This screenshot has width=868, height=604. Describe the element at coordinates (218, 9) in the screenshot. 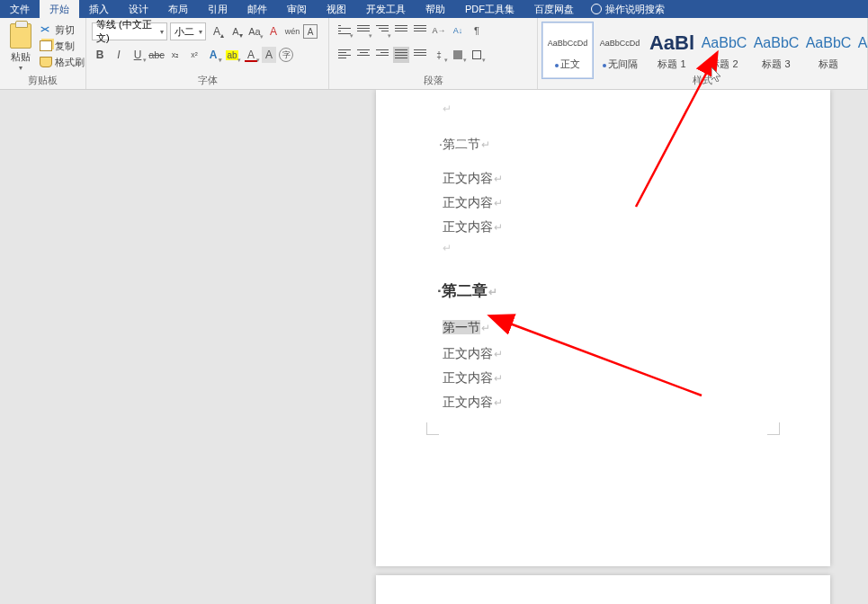

I see `menu-tab-引用: 引用` at that location.